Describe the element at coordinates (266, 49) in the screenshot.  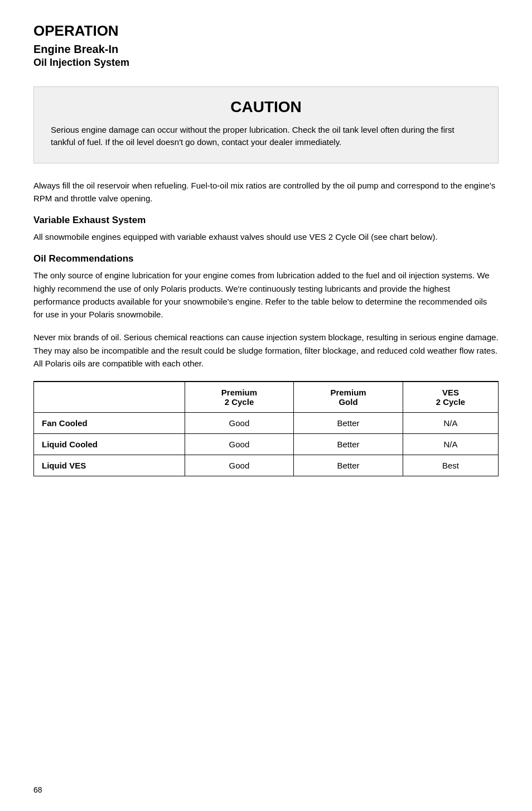
I see `sub-title-1: Engine Break-In` at that location.